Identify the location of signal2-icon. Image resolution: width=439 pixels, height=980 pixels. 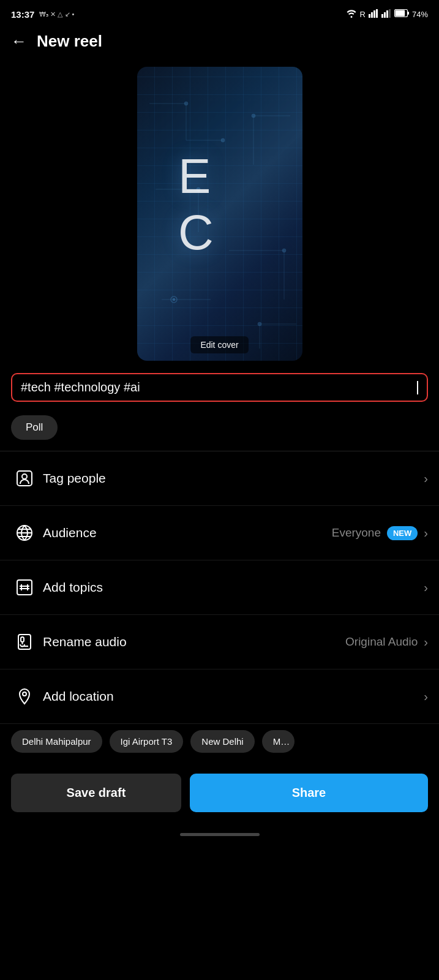
(386, 15).